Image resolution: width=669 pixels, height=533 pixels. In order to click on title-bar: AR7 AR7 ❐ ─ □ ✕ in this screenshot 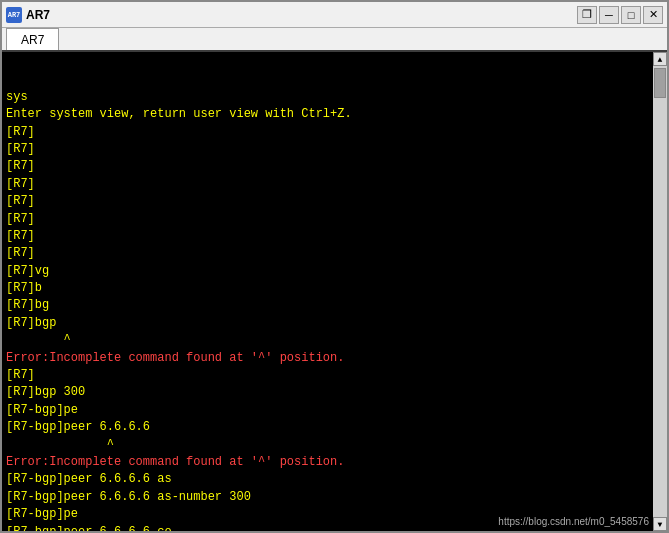, I will do `click(334, 15)`.